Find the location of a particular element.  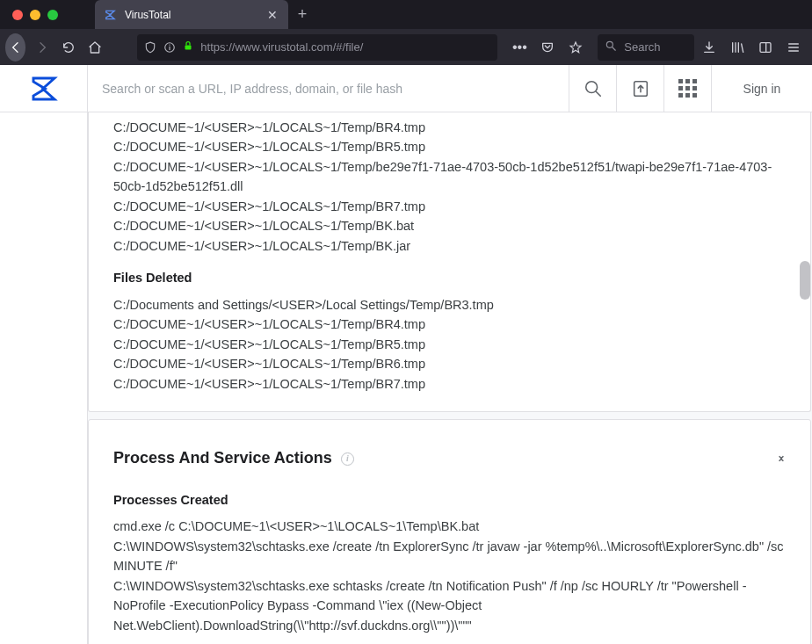

scrollbar-thumb is located at coordinates (805, 280).